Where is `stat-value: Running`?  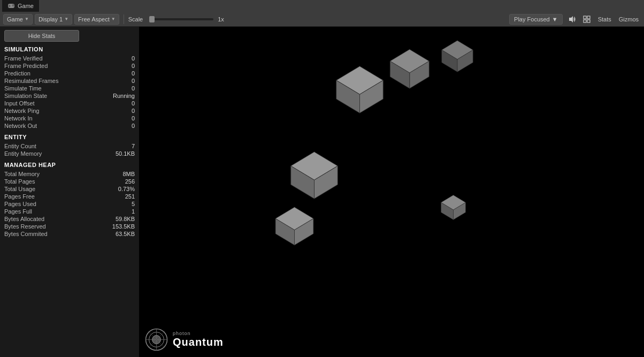 stat-value: Running is located at coordinates (116, 96).